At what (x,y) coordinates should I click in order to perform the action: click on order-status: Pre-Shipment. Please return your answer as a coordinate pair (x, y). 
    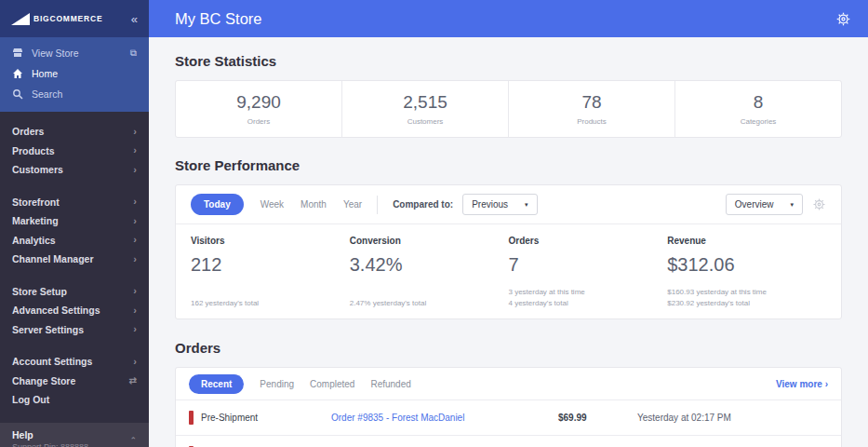
    Looking at the image, I should click on (266, 417).